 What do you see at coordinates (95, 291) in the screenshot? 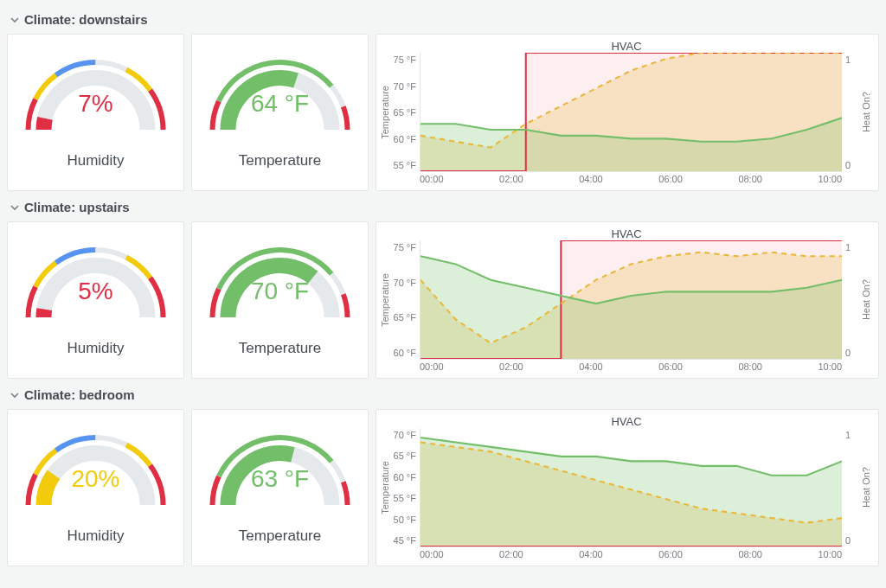
I see `gauge-value: 5%` at bounding box center [95, 291].